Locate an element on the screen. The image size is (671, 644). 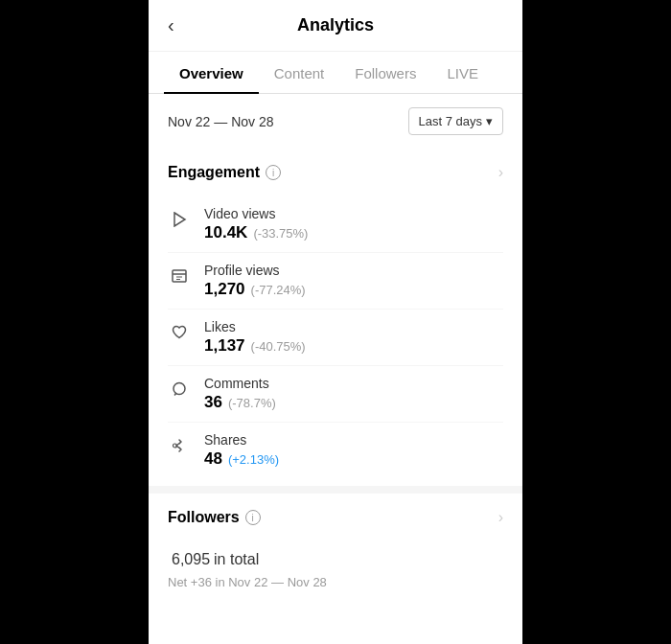
comments-change: (-78.7%) is located at coordinates (252, 402).